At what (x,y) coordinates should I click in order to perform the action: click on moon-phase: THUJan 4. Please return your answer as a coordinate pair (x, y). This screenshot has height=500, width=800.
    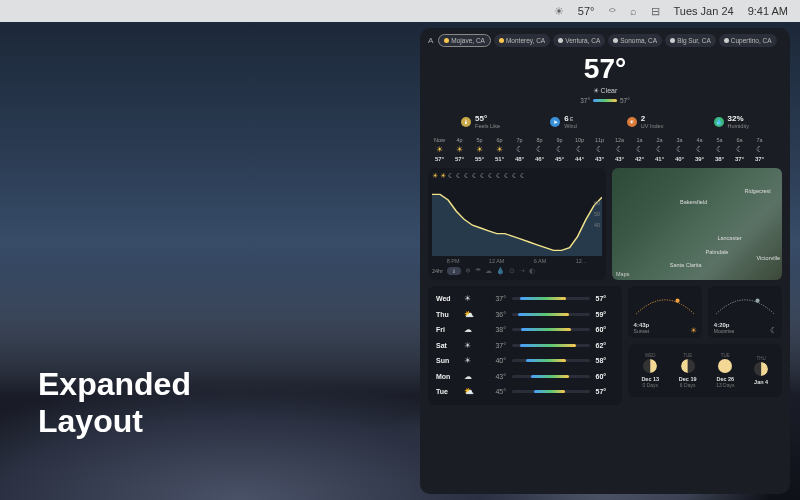
    Looking at the image, I should click on (761, 370).